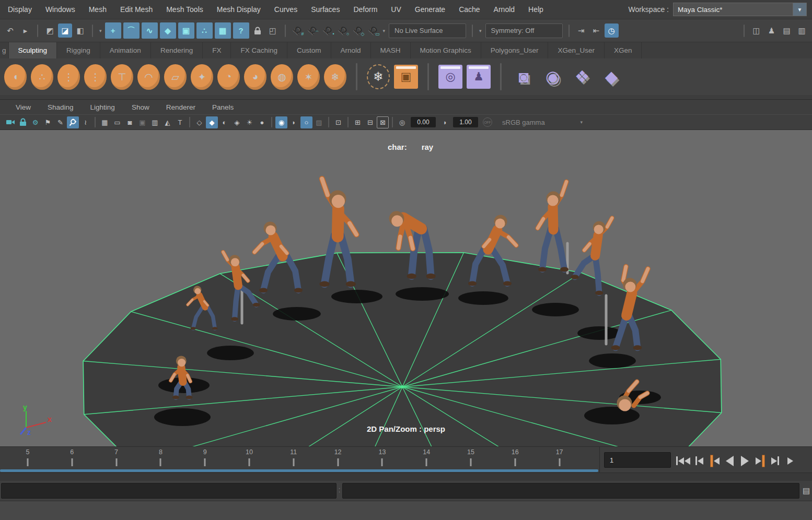  What do you see at coordinates (328, 30) in the screenshot?
I see `snap-to-point-icon: Ω•` at bounding box center [328, 30].